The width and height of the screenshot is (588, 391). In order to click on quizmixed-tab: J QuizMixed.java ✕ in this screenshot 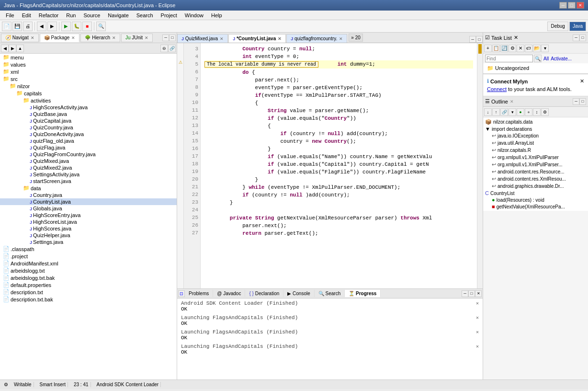, I will do `click(203, 38)`.